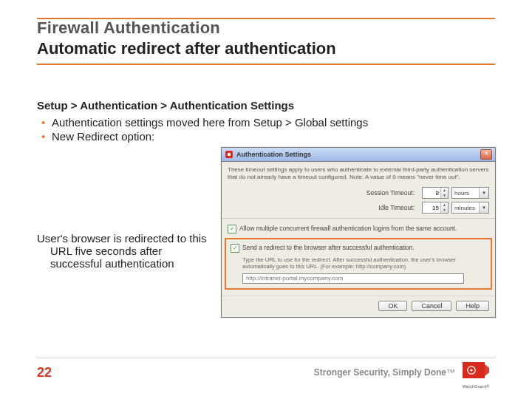 The image size is (532, 399). Describe the element at coordinates (353, 279) in the screenshot. I see `redirect-url-input: http://intranet-portal.mycompany.com` at that location.